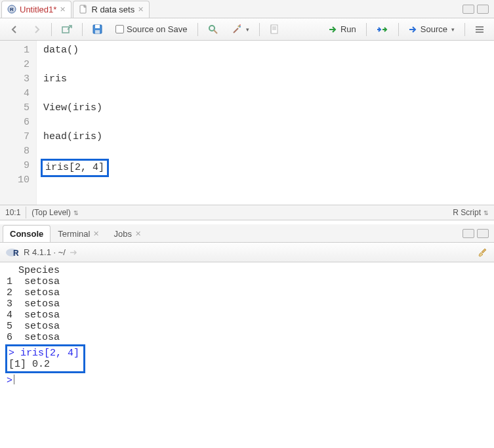 This screenshot has width=494, height=448. What do you see at coordinates (382, 30) in the screenshot?
I see `rerun-button` at bounding box center [382, 30].